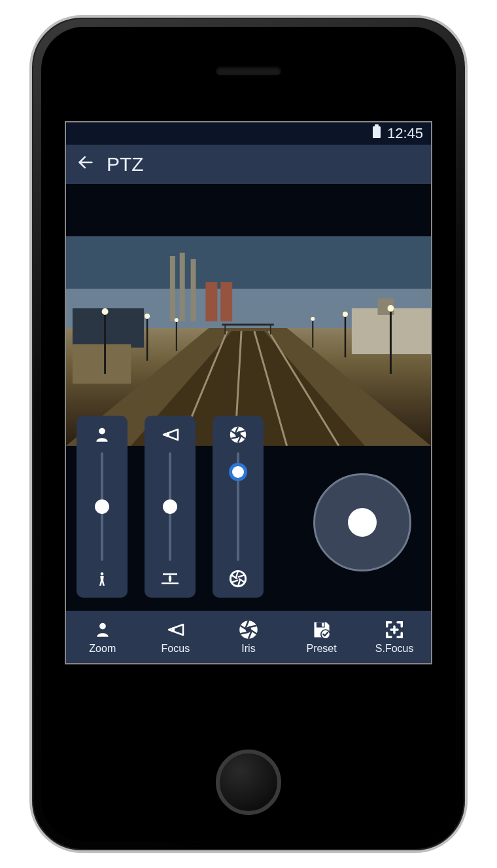 The width and height of the screenshot is (497, 868). I want to click on status-time: 12:45, so click(405, 134).